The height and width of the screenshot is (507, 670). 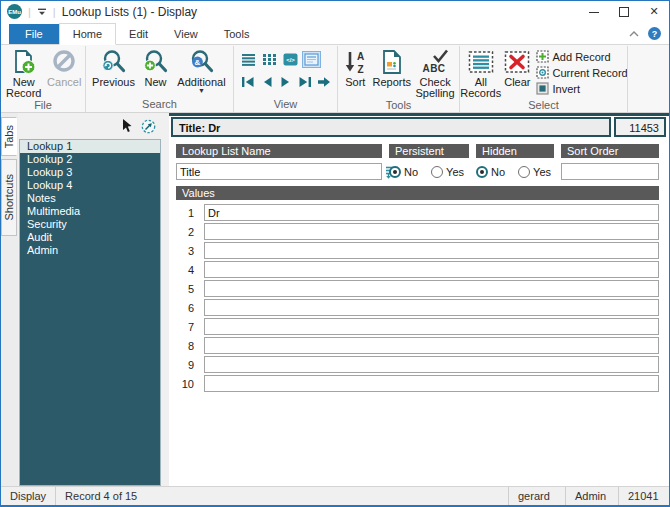 I want to click on minimize-button, so click(x=594, y=12).